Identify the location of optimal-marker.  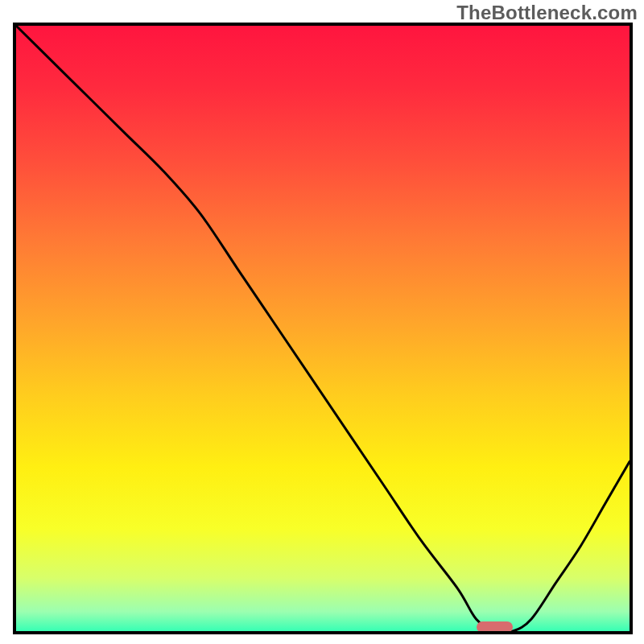
(495, 627).